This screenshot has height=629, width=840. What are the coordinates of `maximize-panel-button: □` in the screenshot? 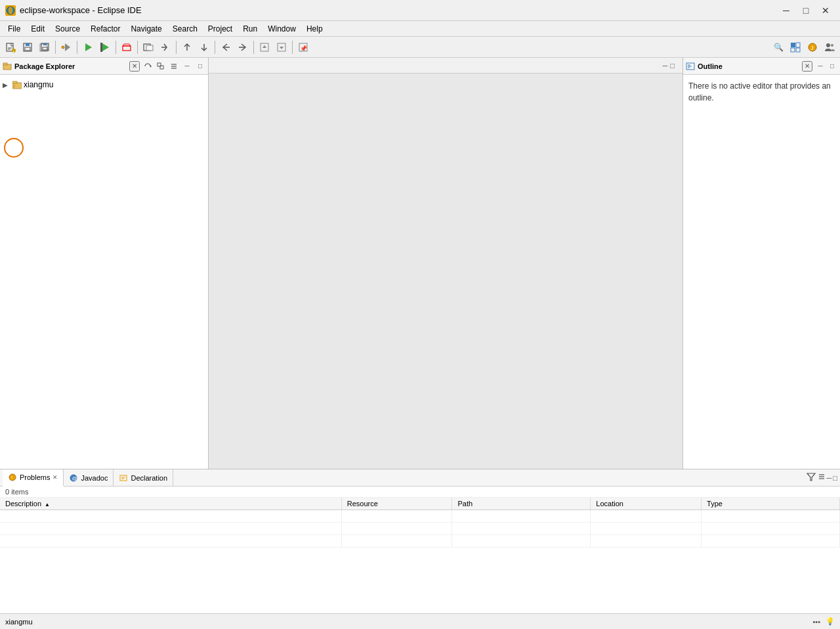 It's located at (200, 66).